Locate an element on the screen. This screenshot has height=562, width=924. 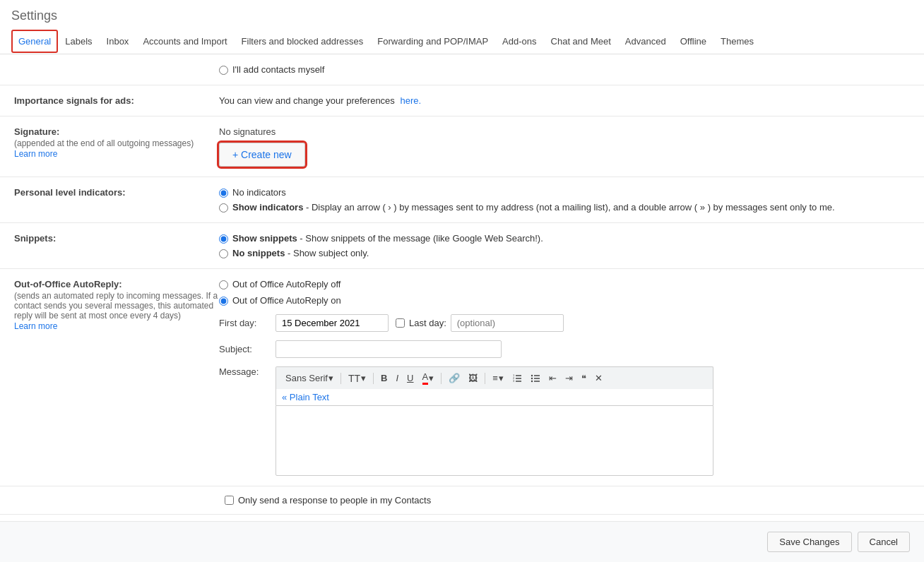
add-contacts-radio is located at coordinates (223, 71).